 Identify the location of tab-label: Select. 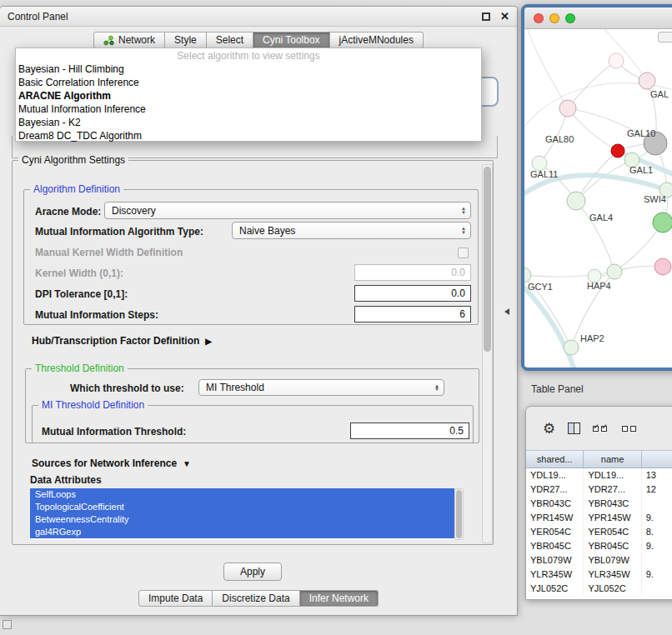
(230, 40).